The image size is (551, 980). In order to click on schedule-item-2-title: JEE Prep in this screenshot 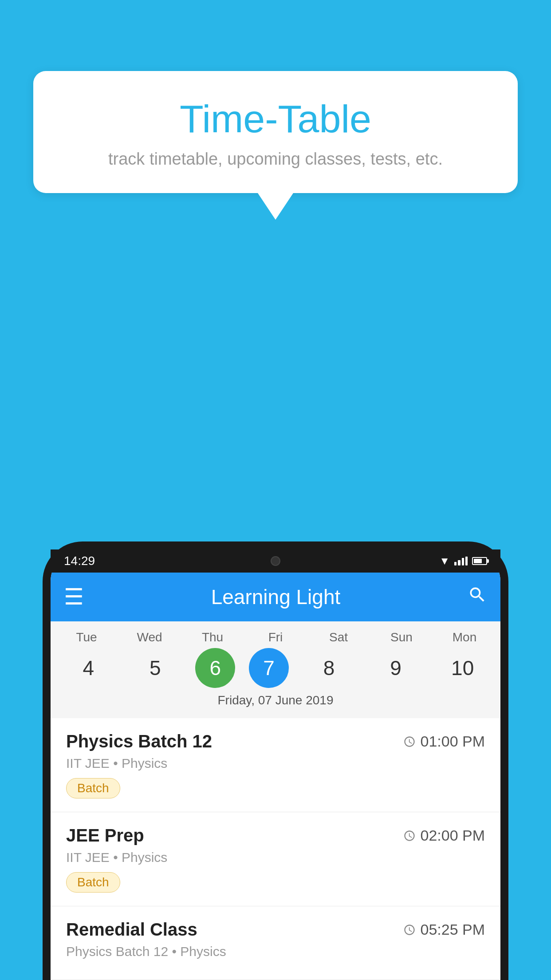, I will do `click(105, 835)`.